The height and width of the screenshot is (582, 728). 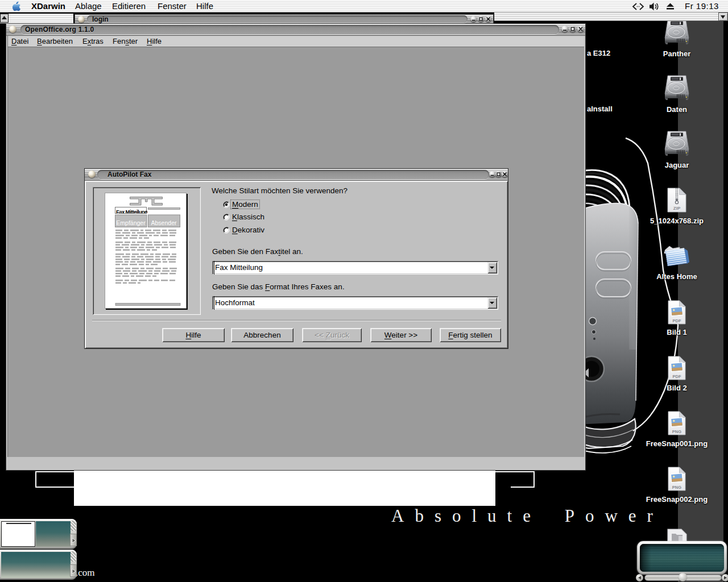 What do you see at coordinates (164, 223) in the screenshot?
I see `svg-text: Absender` at bounding box center [164, 223].